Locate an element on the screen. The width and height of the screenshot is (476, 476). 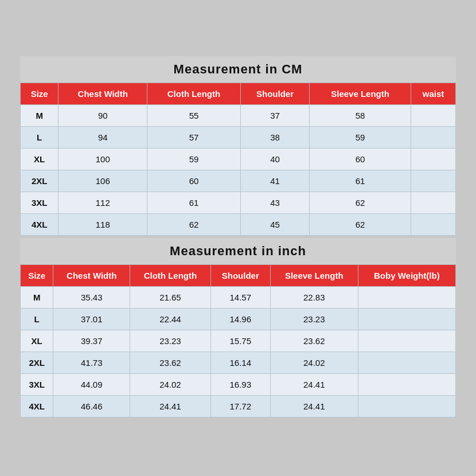
table-cell: 106 is located at coordinates (103, 181).